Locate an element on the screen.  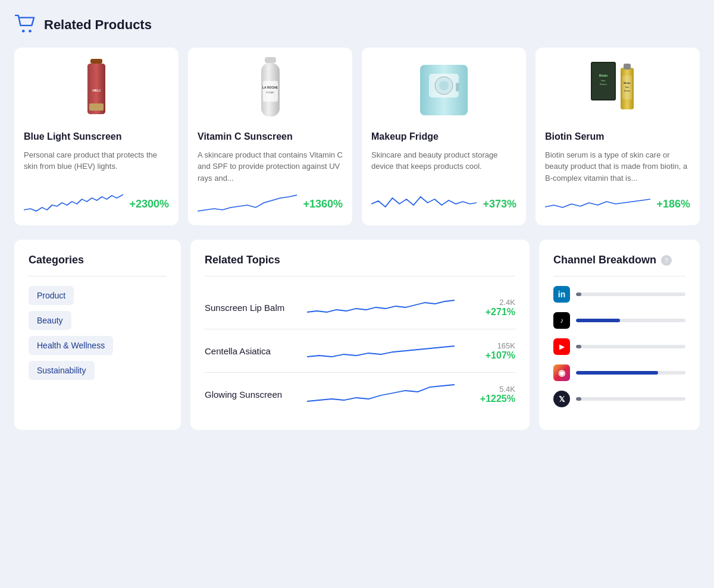
topic-pct-1: +107% is located at coordinates (500, 356).